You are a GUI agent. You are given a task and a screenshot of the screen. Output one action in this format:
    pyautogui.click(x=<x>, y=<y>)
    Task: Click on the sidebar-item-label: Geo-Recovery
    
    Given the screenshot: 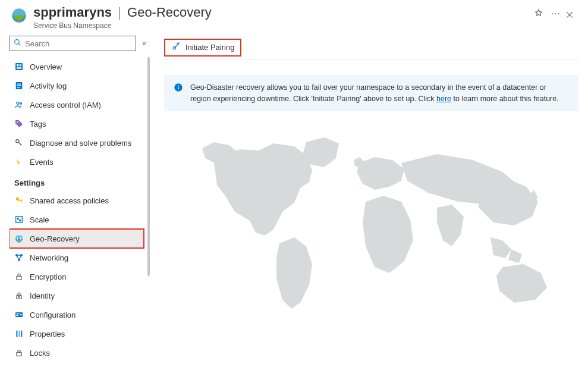 What is the action you would take?
    pyautogui.click(x=55, y=239)
    